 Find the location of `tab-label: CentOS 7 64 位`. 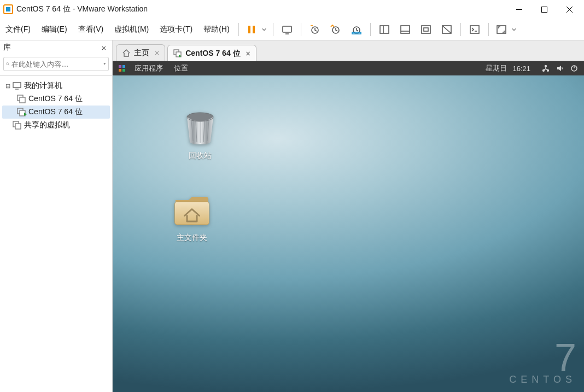

tab-label: CentOS 7 64 位 is located at coordinates (213, 54).